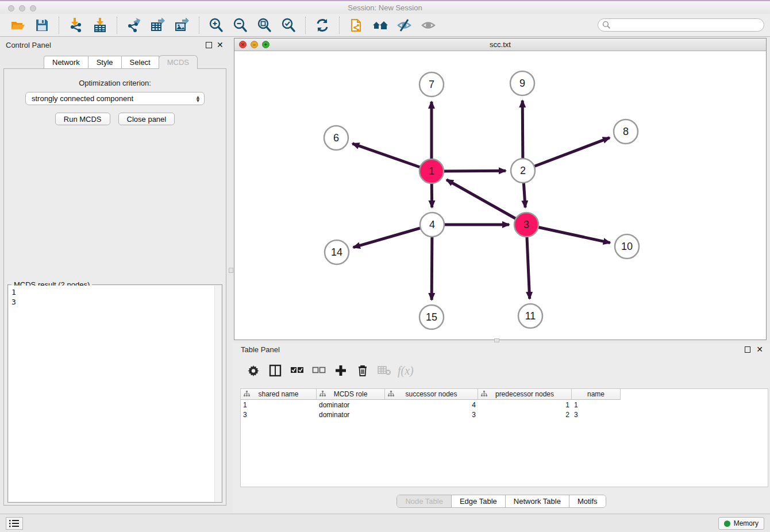  Describe the element at coordinates (356, 25) in the screenshot. I see `new-network-from-selection-icon` at that location.